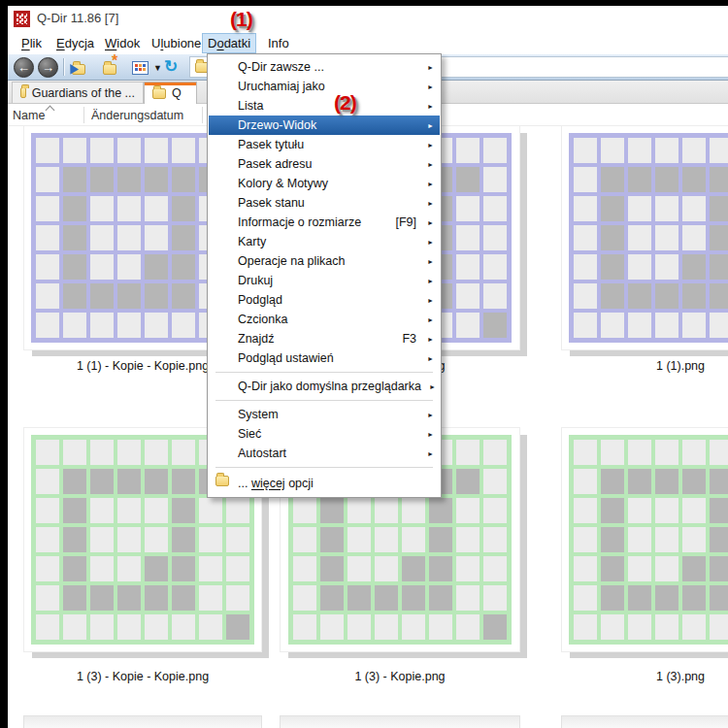 The width and height of the screenshot is (728, 728). Describe the element at coordinates (138, 116) in the screenshot. I see `column-header-date: Änderungsdatum` at that location.